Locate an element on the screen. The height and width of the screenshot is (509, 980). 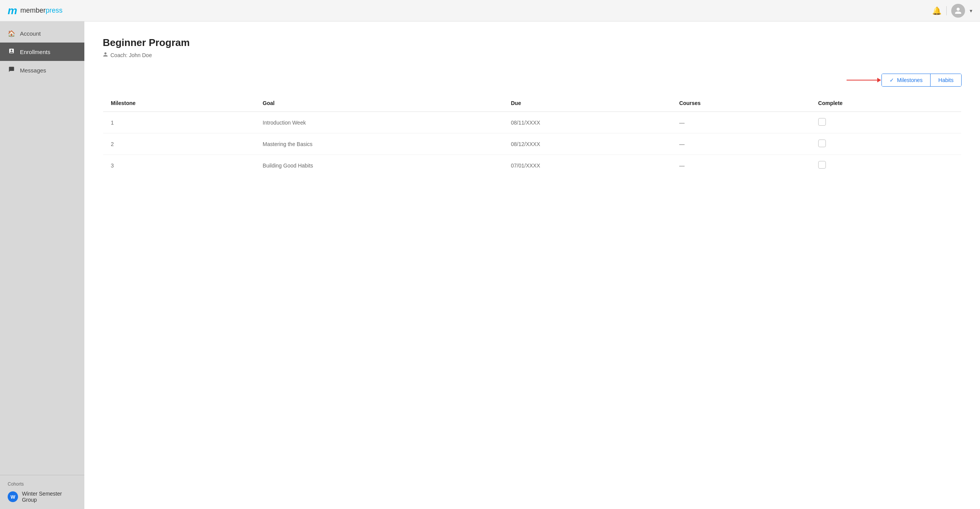
logo-text: memberpress is located at coordinates (41, 11).